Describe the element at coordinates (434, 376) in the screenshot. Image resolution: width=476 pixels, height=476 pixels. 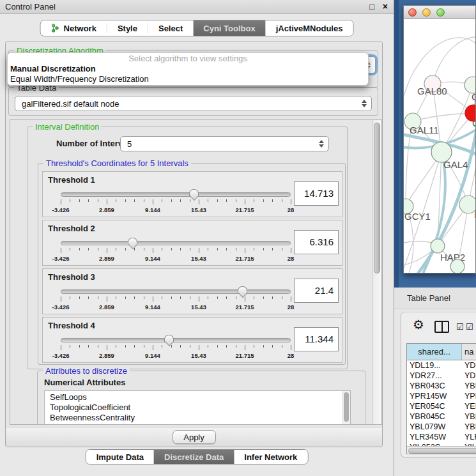
I see `table-cell: YDR27...` at that location.